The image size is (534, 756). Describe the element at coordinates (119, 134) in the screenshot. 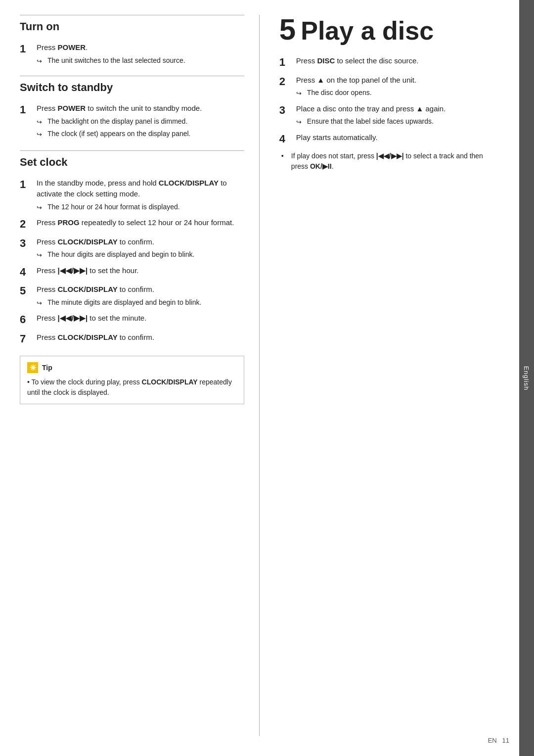

I see `clock-text: The clock (if set) appears on the displa…` at that location.